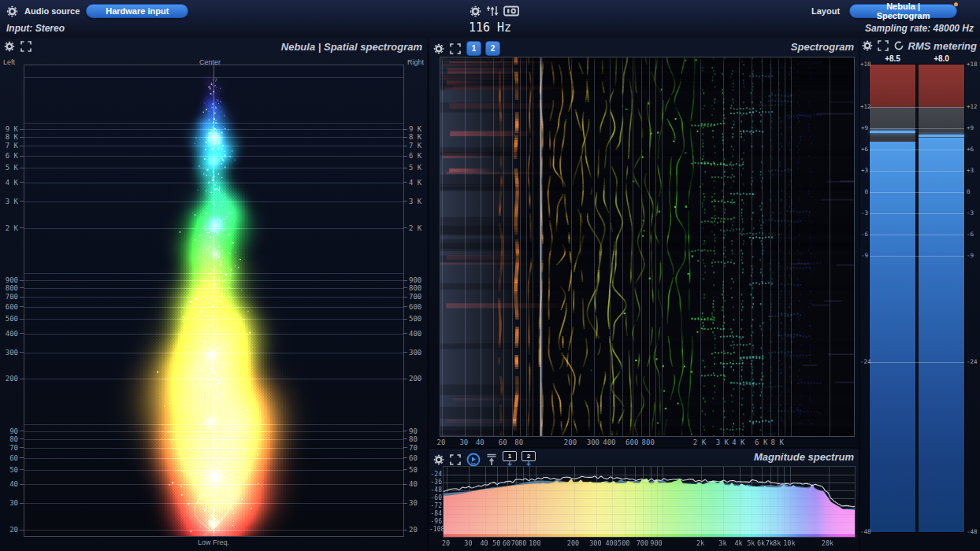 The image size is (980, 551). Describe the element at coordinates (649, 502) in the screenshot. I see `magnitude-spectrum-plot` at that location.